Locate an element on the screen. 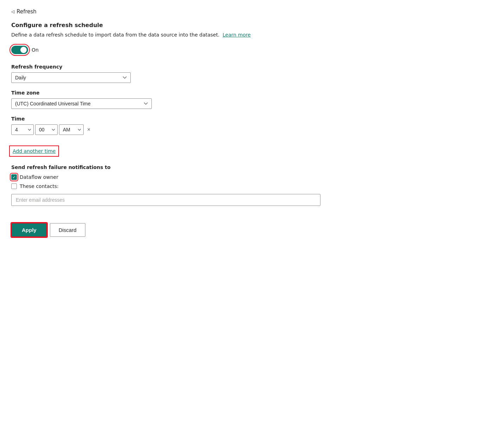 This screenshot has height=448, width=493. these-contacts-checkbox is located at coordinates (14, 186).